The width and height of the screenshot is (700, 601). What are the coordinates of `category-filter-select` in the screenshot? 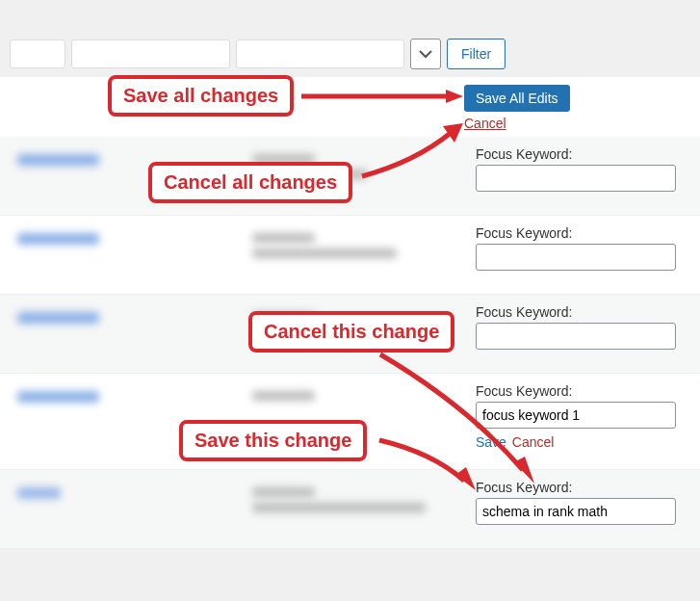 It's located at (150, 54).